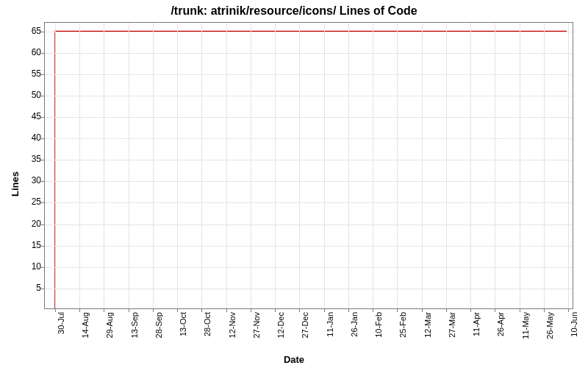 The width and height of the screenshot is (588, 368). I want to click on xtick-label: 10-Feb, so click(379, 325).